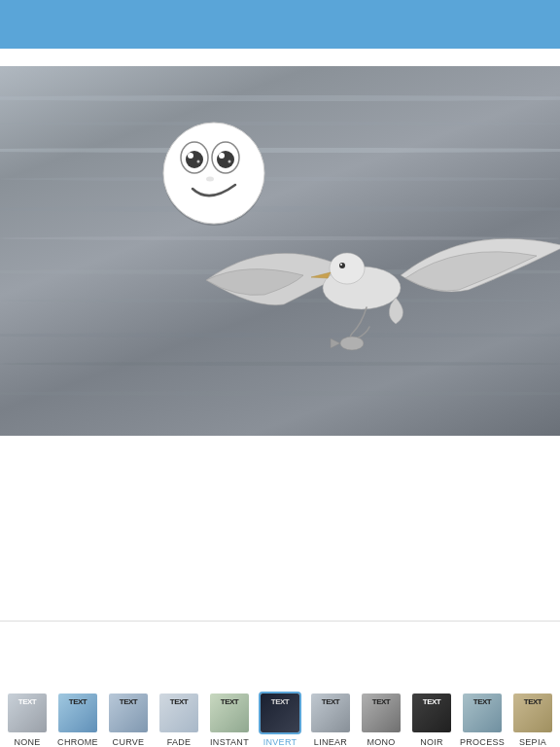  Describe the element at coordinates (331, 720) in the screenshot. I see `filter-item-linear: TEXTLINEAR` at that location.